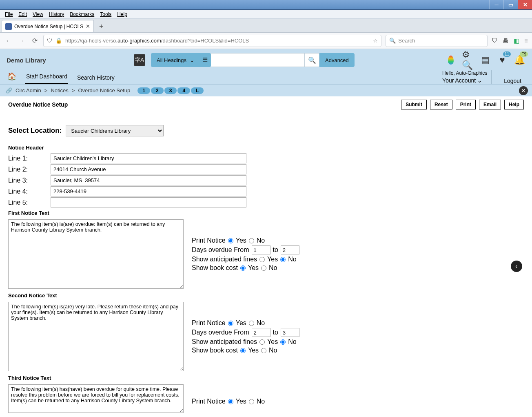  What do you see at coordinates (28, 192) in the screenshot?
I see `line4-label: Line 4:` at bounding box center [28, 192].